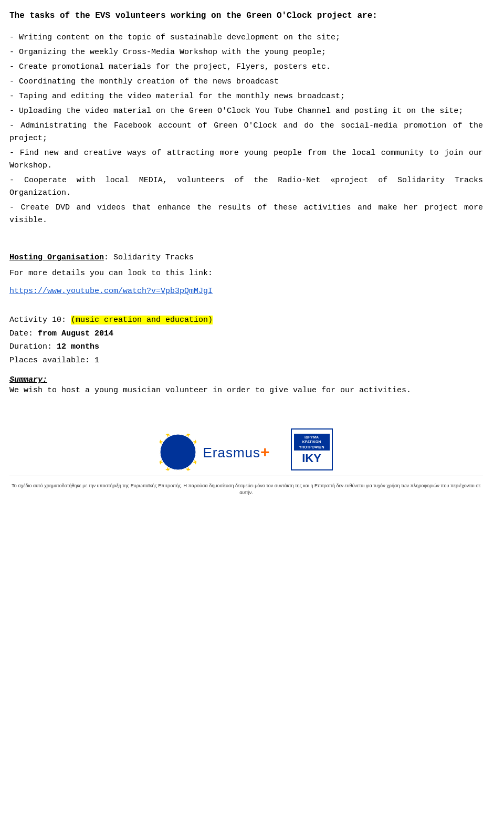  Describe the element at coordinates (246, 380) in the screenshot. I see `summary-label-line: Summary:` at that location.